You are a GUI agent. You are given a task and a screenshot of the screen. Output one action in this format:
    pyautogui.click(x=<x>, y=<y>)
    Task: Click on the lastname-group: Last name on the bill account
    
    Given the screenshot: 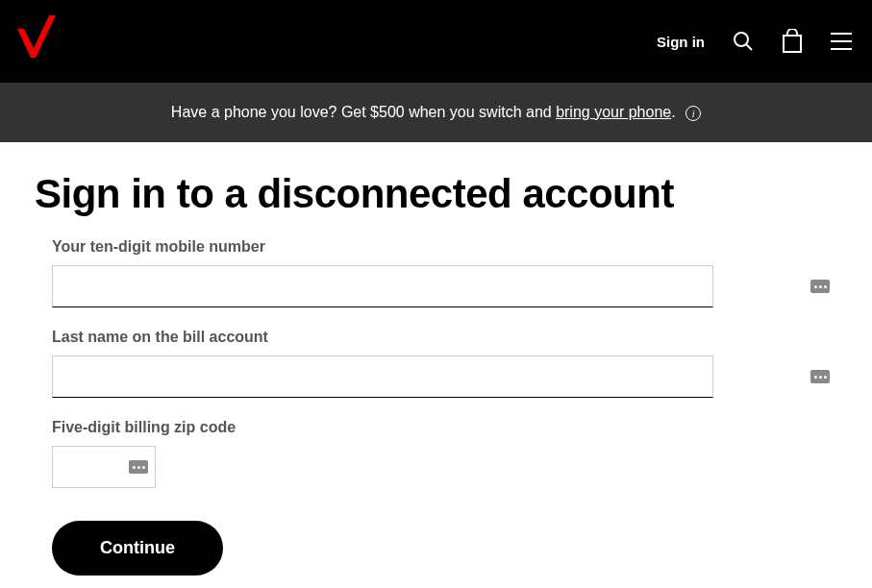 What is the action you would take?
    pyautogui.click(x=436, y=363)
    